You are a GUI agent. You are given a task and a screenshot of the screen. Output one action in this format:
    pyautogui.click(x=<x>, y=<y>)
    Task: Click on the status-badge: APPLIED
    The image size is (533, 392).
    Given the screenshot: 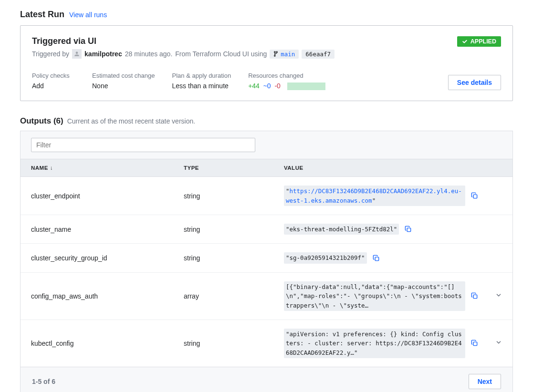 What is the action you would take?
    pyautogui.click(x=479, y=41)
    